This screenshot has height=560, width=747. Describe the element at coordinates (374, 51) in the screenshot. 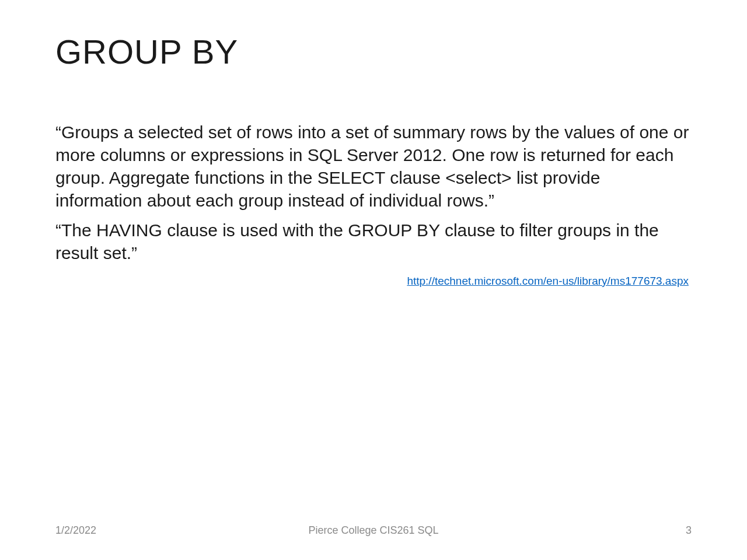

I see `slide-title: GROUP BY` at that location.